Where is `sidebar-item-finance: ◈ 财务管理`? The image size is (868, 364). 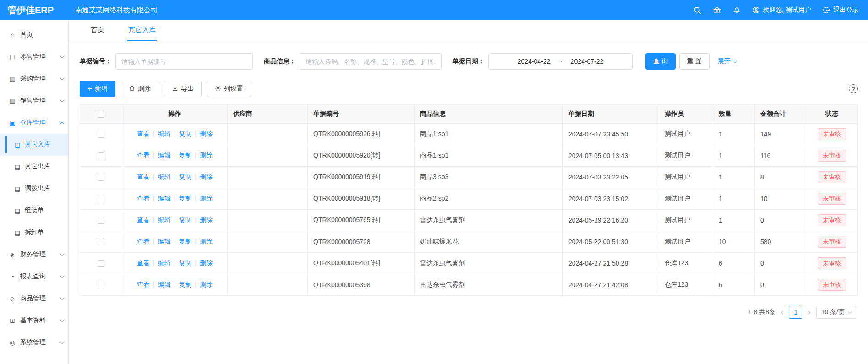
sidebar-item-finance: ◈ 财务管理 is located at coordinates (34, 255).